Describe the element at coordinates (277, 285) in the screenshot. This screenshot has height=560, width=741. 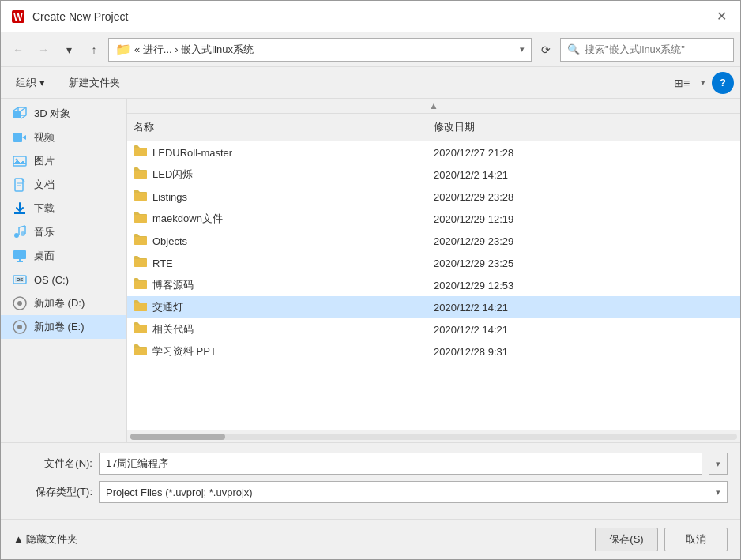
I see `file-name-cell: 博客源码` at that location.